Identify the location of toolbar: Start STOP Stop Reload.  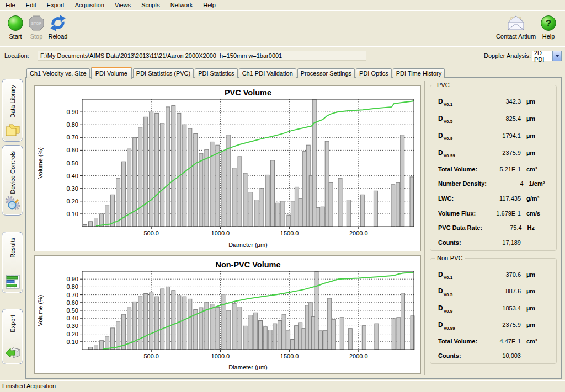
(282, 29).